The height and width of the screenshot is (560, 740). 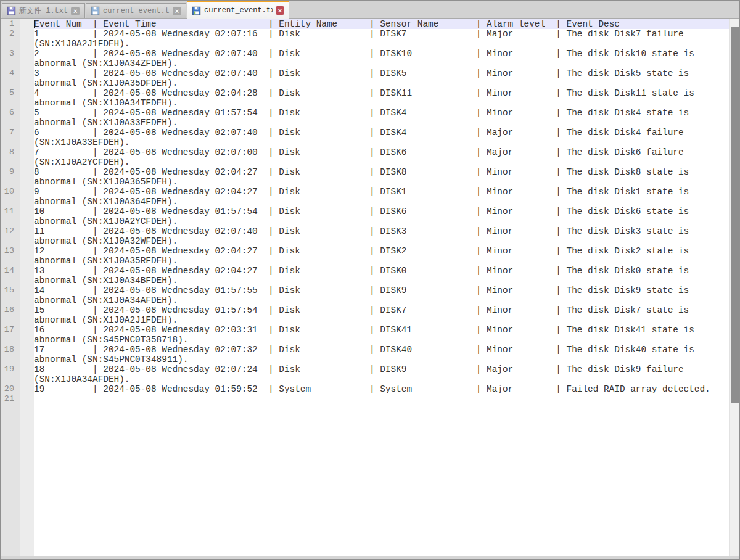 I want to click on line-text: abnormal (SN:S45PNC0T348911)., so click(x=381, y=360).